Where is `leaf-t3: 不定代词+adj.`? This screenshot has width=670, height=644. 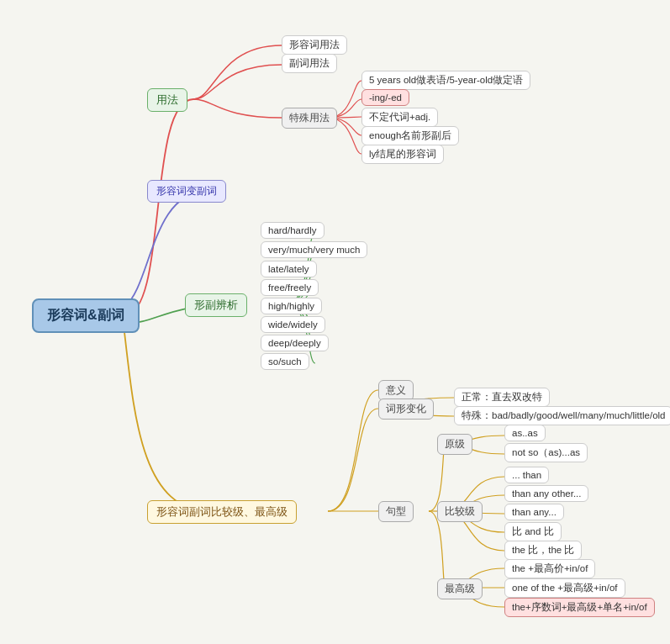
leaf-t3: 不定代词+adj. is located at coordinates (400, 118).